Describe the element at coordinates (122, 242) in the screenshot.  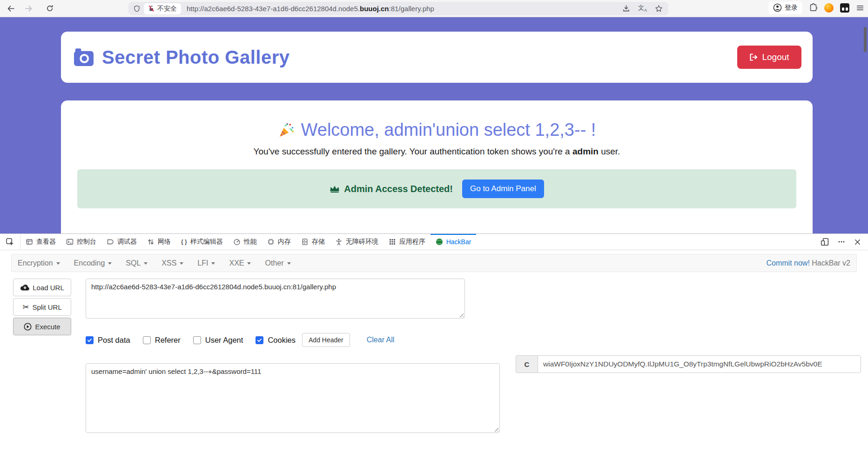
I see `devtools-tab-debugger: 调试器` at that location.